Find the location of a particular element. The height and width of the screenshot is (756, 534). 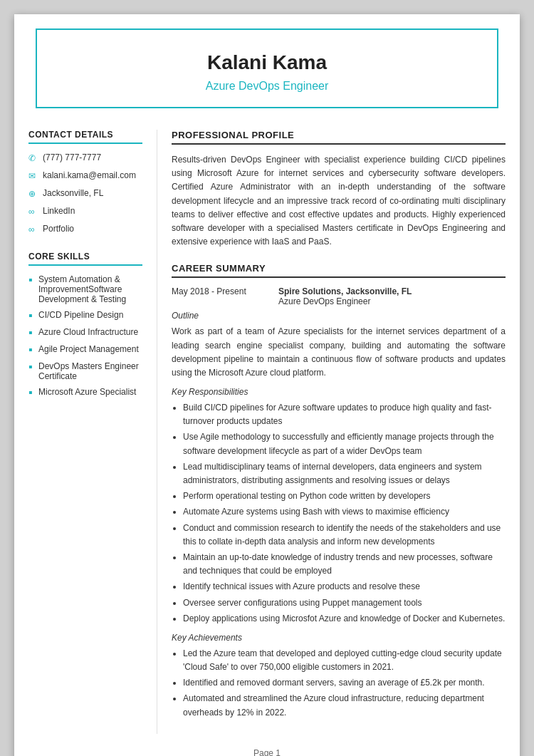

list-item: Automated and streamlined the Azure clou… is located at coordinates (345, 705).